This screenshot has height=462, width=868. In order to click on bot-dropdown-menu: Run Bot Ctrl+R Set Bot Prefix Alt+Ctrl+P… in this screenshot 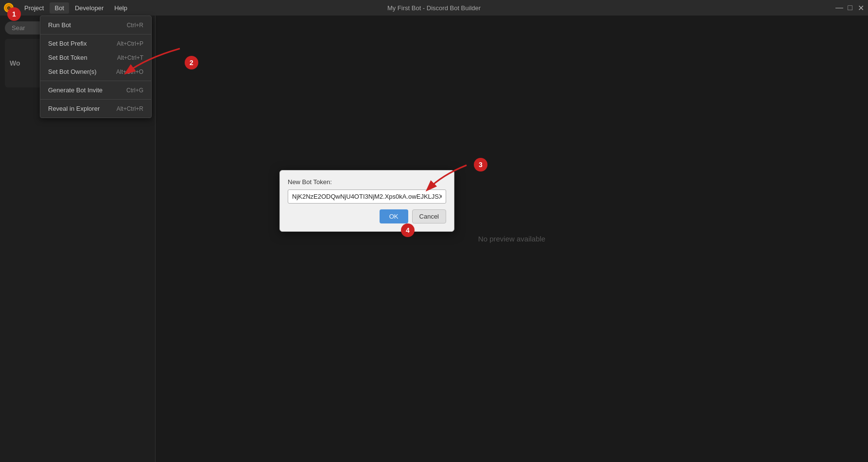, I will do `click(96, 67)`.